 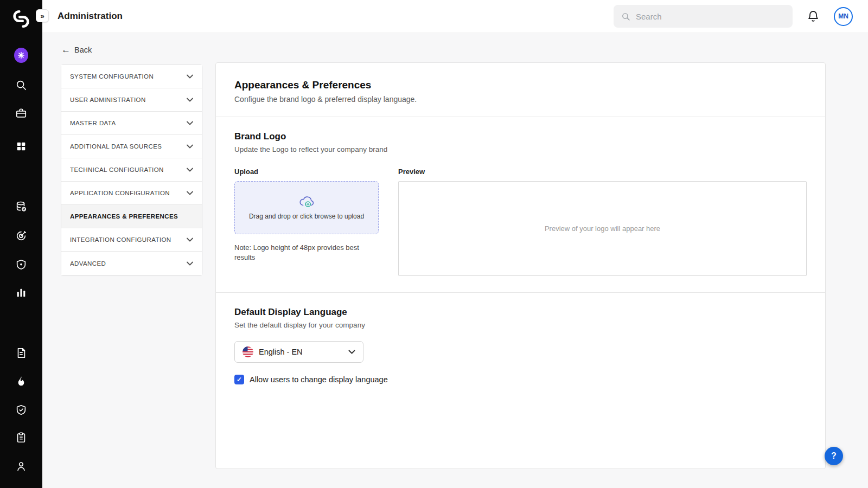 What do you see at coordinates (521, 85) in the screenshot?
I see `settings-title: Appearances & Preferences` at bounding box center [521, 85].